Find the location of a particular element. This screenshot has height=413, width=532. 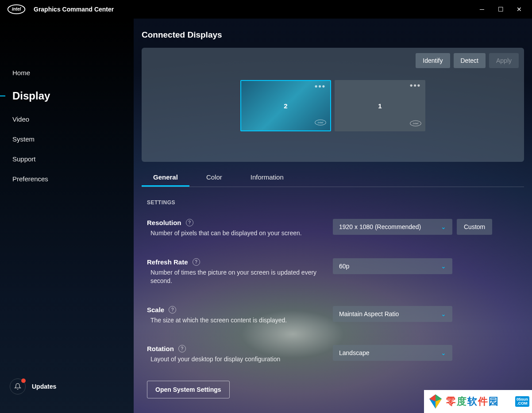

window-maximize-icon: ☐ is located at coordinates (501, 9).